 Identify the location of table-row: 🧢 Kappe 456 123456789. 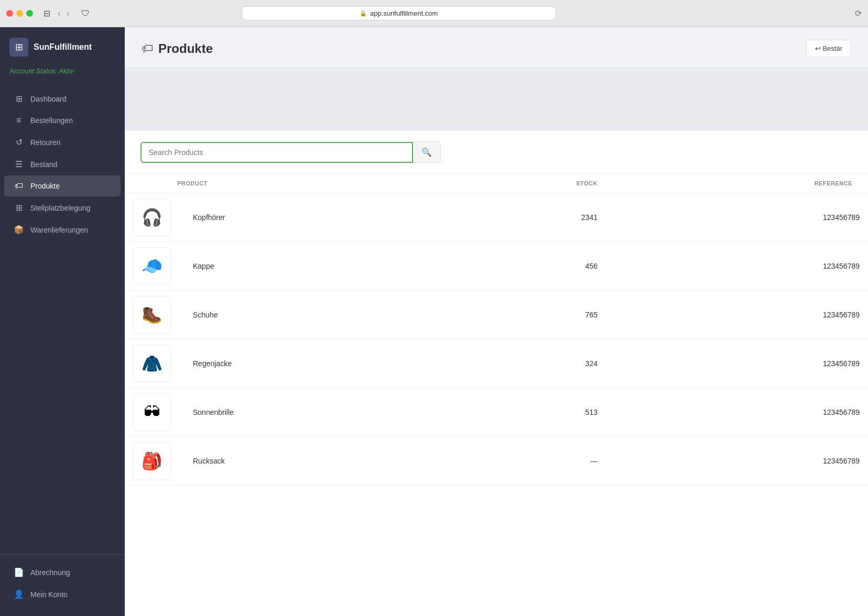
(496, 266).